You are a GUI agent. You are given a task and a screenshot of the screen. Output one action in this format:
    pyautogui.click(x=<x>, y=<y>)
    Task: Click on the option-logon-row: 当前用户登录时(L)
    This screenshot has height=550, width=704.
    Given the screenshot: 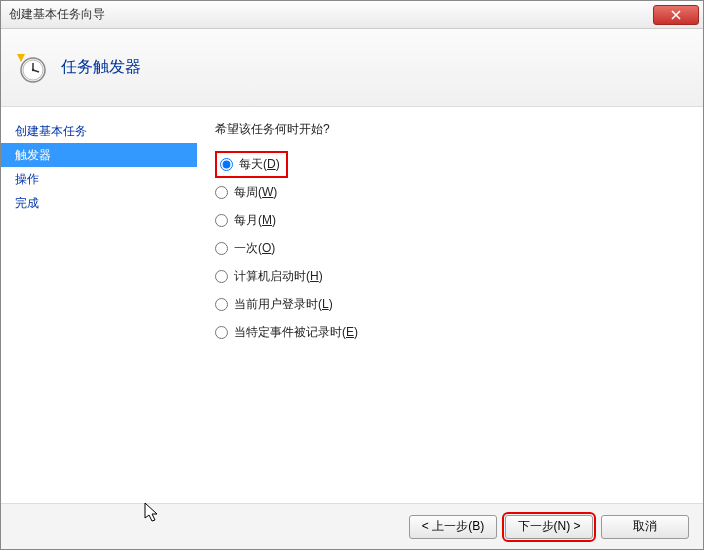 What is the action you would take?
    pyautogui.click(x=459, y=304)
    